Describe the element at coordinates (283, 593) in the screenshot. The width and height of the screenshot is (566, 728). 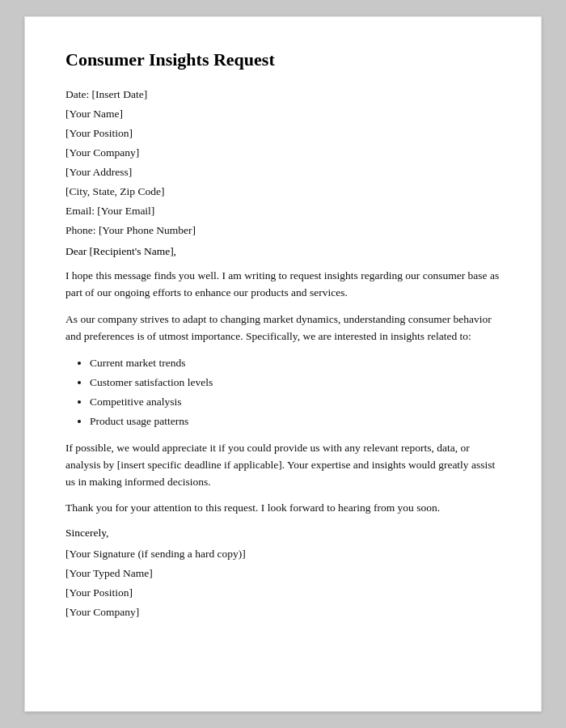
I see `sig-position-line: [Your Position]` at that location.